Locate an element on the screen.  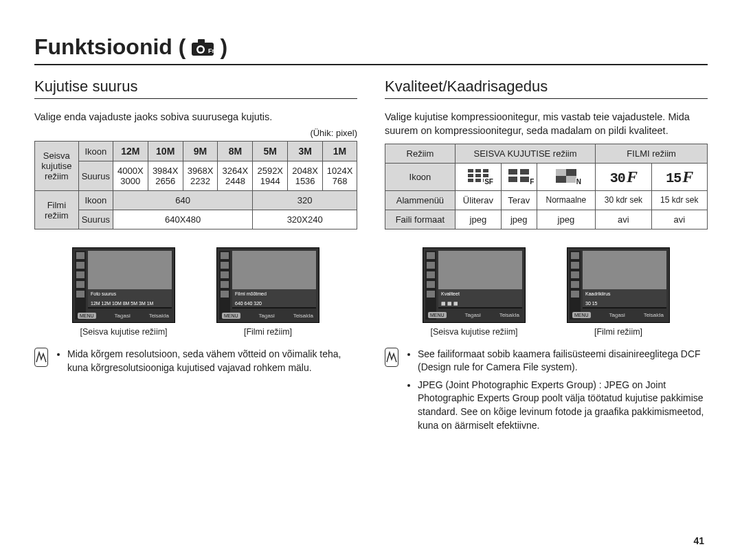
left-note: Mida kõrgem resolutsioon, seda vähem võt… is located at coordinates (196, 363).